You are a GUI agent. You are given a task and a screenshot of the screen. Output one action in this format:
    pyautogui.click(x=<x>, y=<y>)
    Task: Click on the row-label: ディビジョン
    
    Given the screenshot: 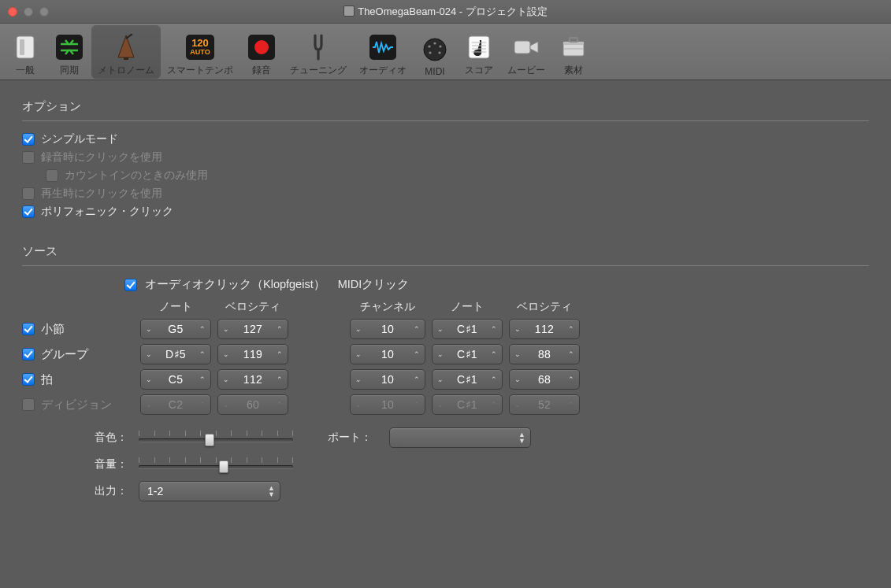 What is the action you would take?
    pyautogui.click(x=81, y=405)
    